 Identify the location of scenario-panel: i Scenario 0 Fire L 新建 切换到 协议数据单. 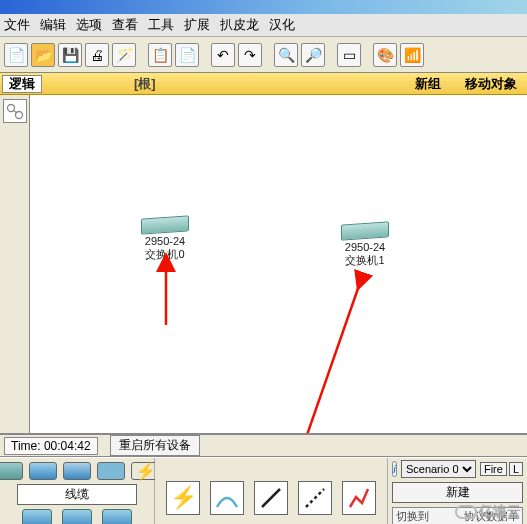
(457, 491).